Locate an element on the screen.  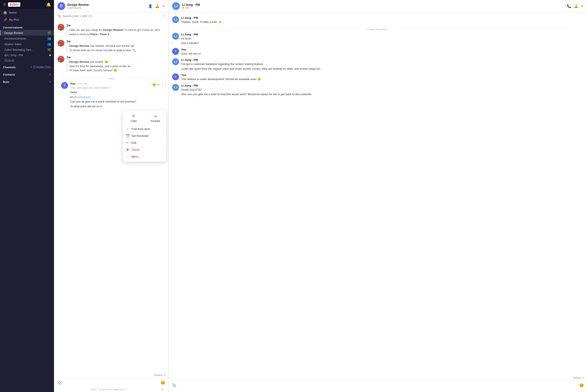
dm-header: LJ Li Jung - PM Idle 📞 🔔 ✕ is located at coordinates (378, 6).